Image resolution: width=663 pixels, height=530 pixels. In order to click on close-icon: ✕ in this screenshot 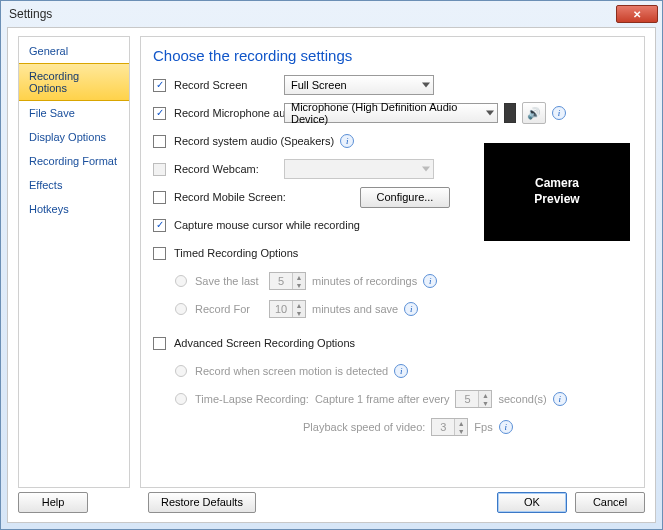, I will do `click(637, 14)`.